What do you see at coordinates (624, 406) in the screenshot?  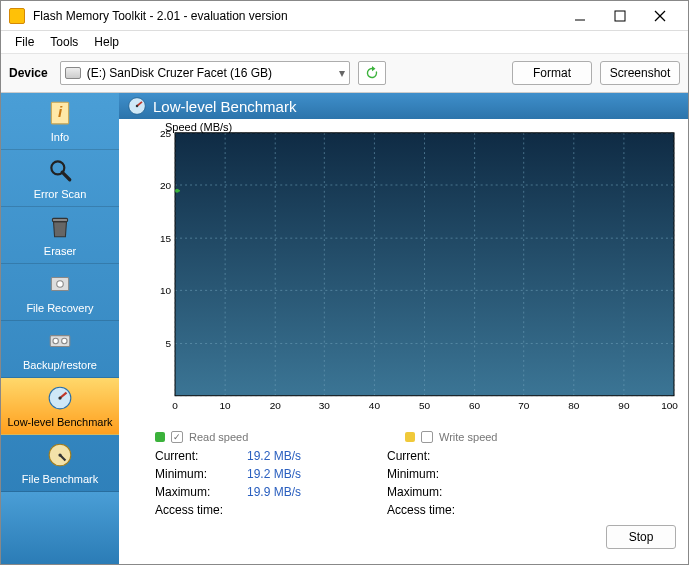 I see `svg-text: 90` at bounding box center [624, 406].